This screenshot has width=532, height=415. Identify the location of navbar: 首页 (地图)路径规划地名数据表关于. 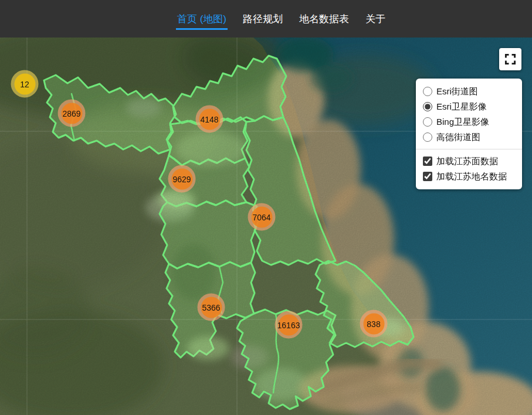
(266, 19).